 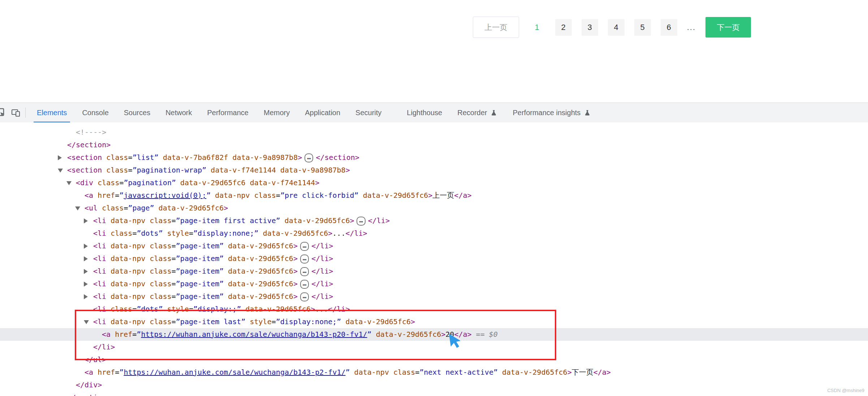 I want to click on tab-performance: Performance, so click(x=228, y=113).